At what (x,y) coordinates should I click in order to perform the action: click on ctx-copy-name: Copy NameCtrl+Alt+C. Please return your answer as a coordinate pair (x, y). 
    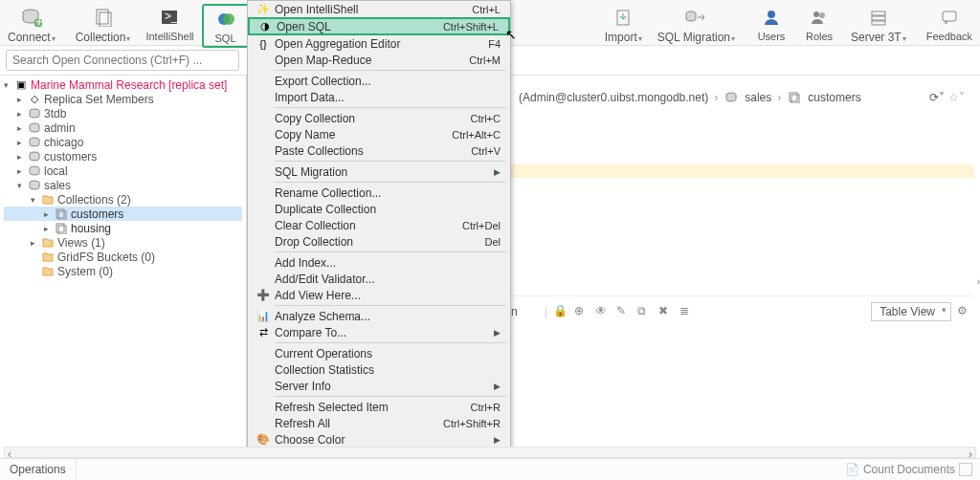
    Looking at the image, I should click on (379, 134).